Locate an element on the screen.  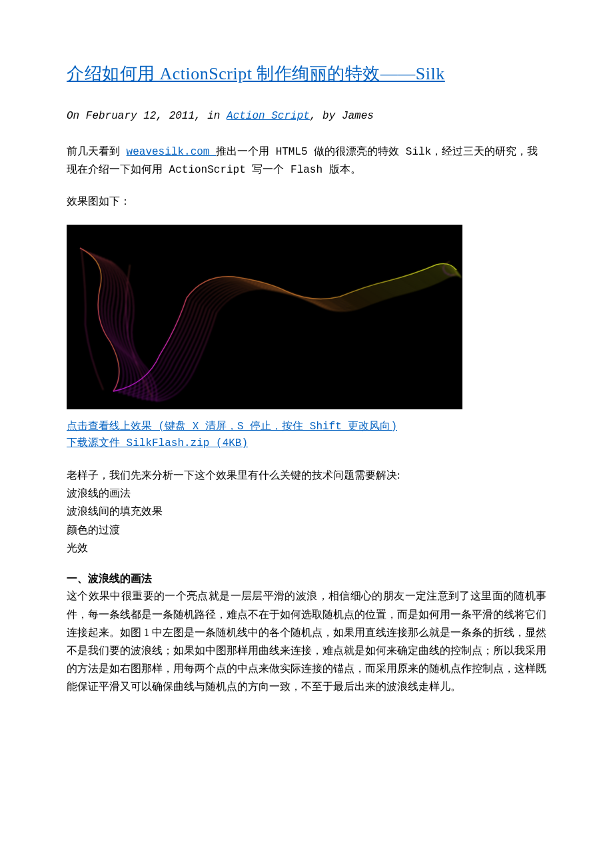
list-item: 波浪线间的填充效果 is located at coordinates (306, 511).